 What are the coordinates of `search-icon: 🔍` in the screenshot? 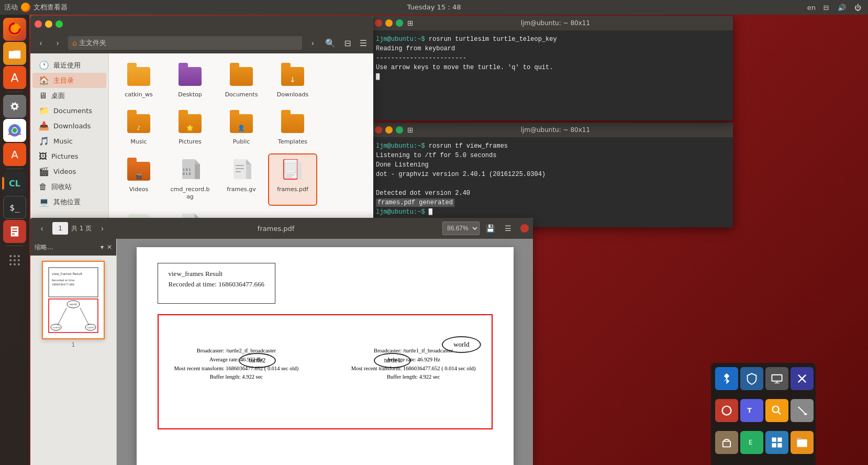 It's located at (330, 43).